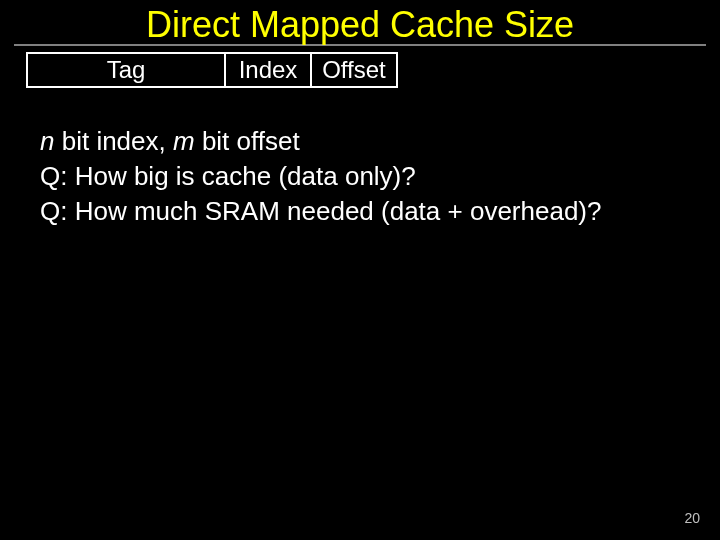 Image resolution: width=720 pixels, height=540 pixels. What do you see at coordinates (692, 518) in the screenshot?
I see `page-number: 20` at bounding box center [692, 518].